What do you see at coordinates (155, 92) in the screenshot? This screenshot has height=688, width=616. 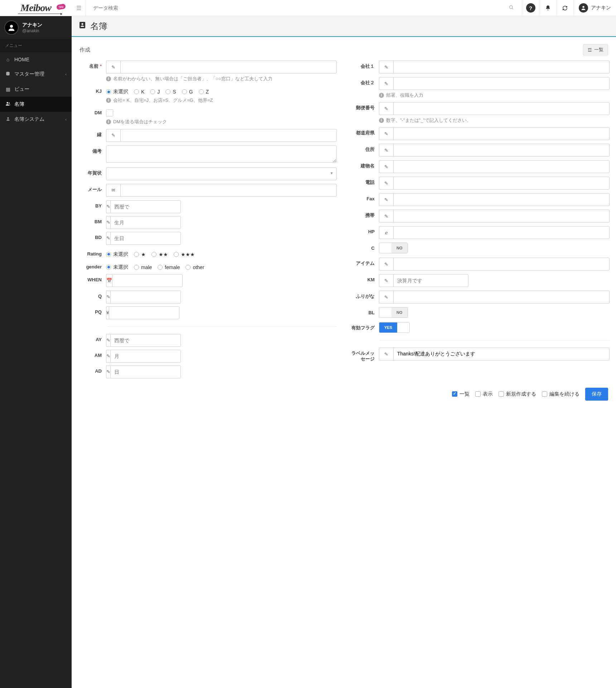 I see `kj-radio-j: J` at bounding box center [155, 92].